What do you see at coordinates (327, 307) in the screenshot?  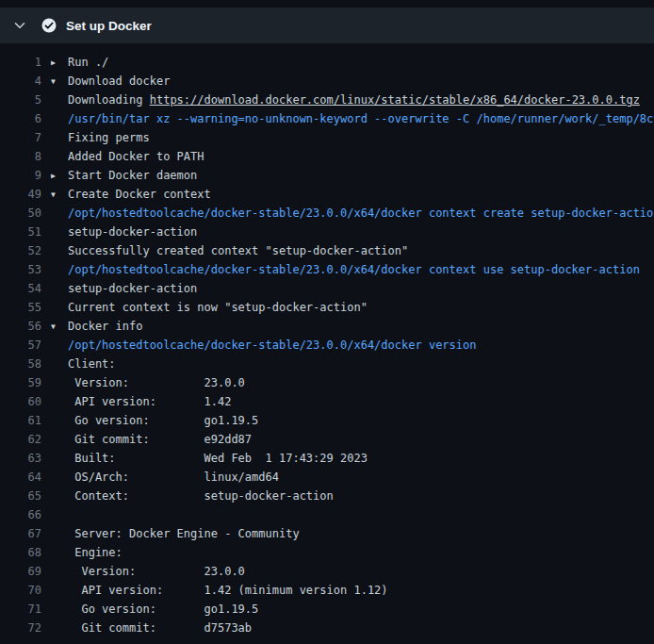 I see `log-line: 55 Current context is now "setup-docker-…` at bounding box center [327, 307].